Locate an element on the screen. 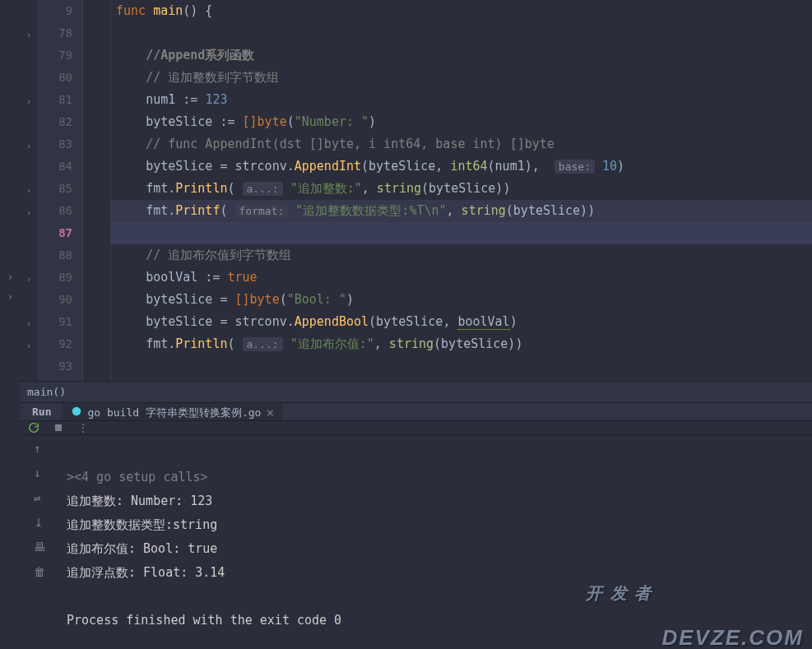  code-line: // 追加整数到字节数组 is located at coordinates (462, 77).